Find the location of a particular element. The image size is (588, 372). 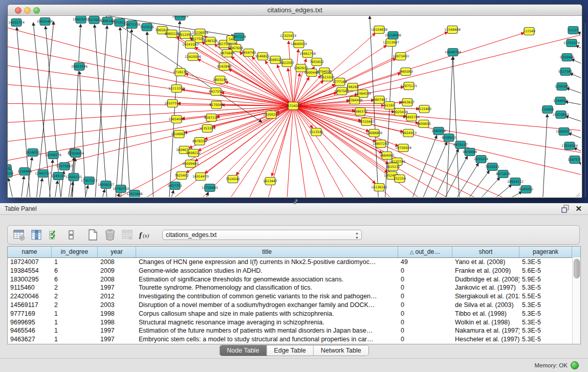

function-builder-button: f (x) is located at coordinates (145, 235).